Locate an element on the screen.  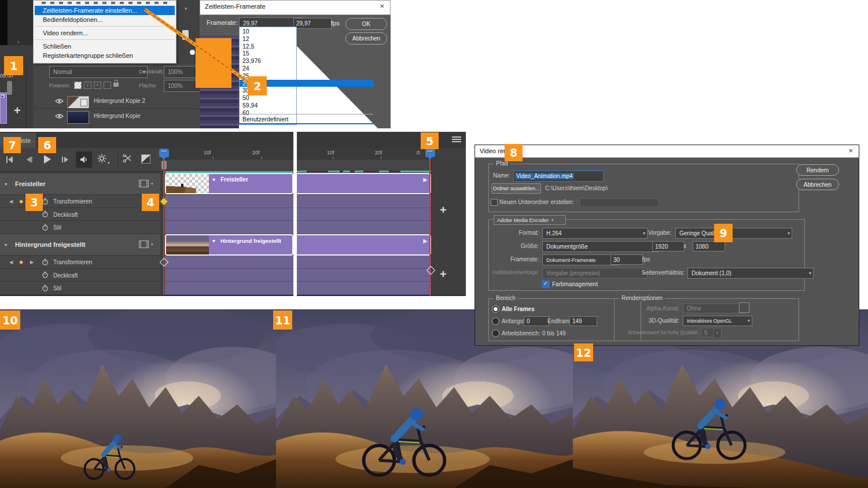
color-management-checkbox is located at coordinates (546, 284).